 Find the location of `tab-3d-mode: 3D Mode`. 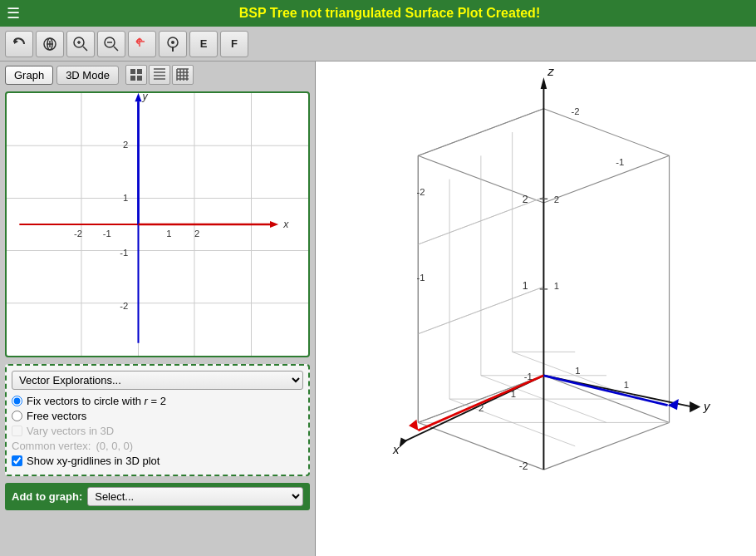

tab-3d-mode: 3D Mode is located at coordinates (88, 75).